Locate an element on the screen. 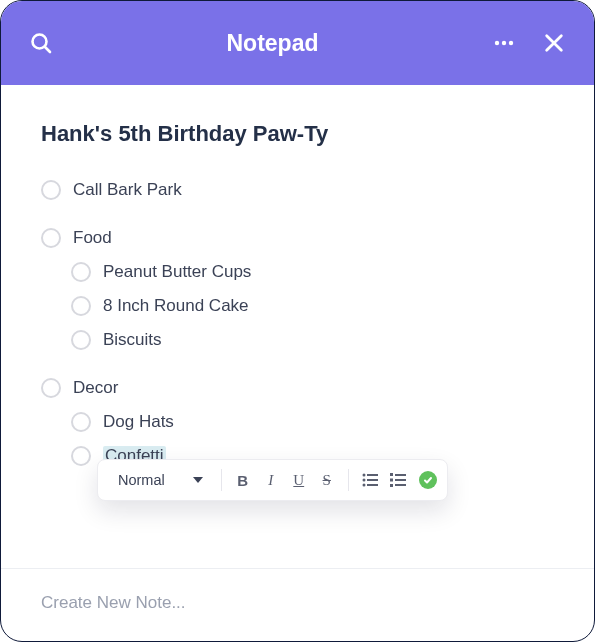  list-item-label: Call Bark Park is located at coordinates (128, 190).